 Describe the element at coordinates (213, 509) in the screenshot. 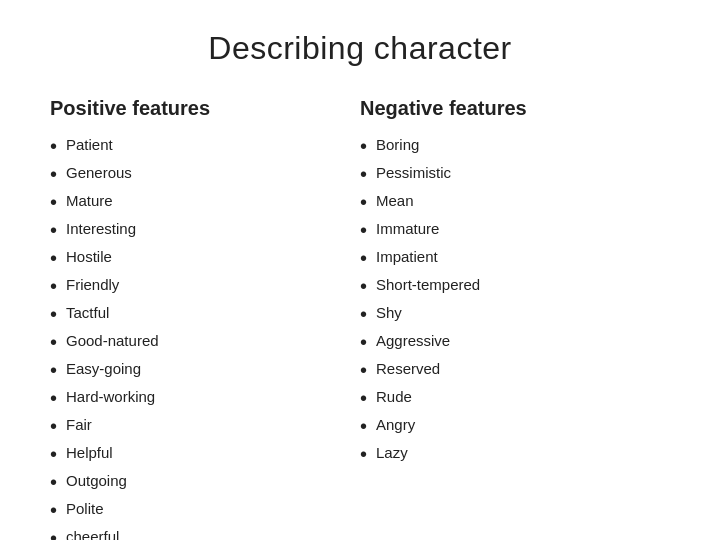

I see `item-text: Polite` at that location.